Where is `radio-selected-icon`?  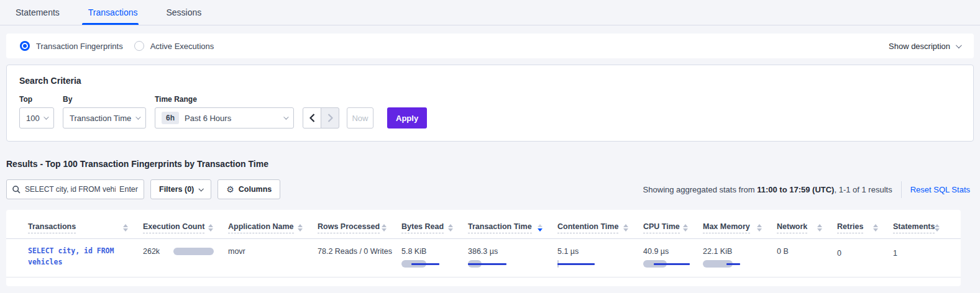 radio-selected-icon is located at coordinates (25, 46).